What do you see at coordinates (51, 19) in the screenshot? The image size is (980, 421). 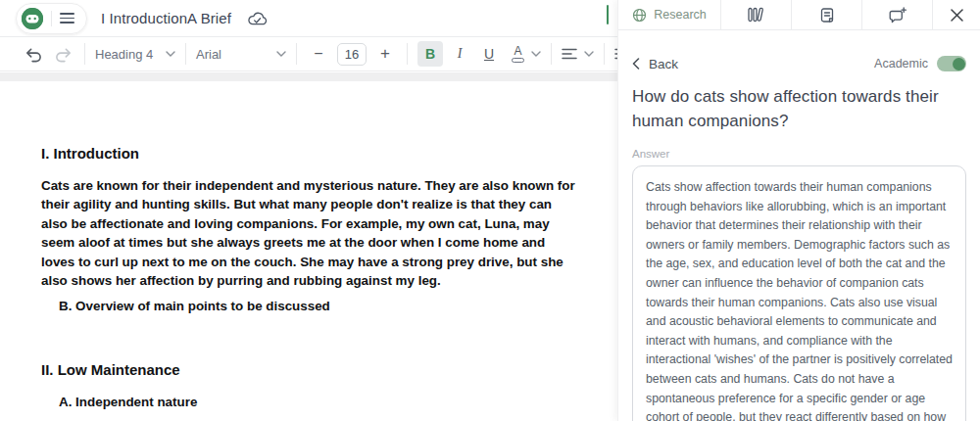 I see `app-menu-pill` at bounding box center [51, 19].